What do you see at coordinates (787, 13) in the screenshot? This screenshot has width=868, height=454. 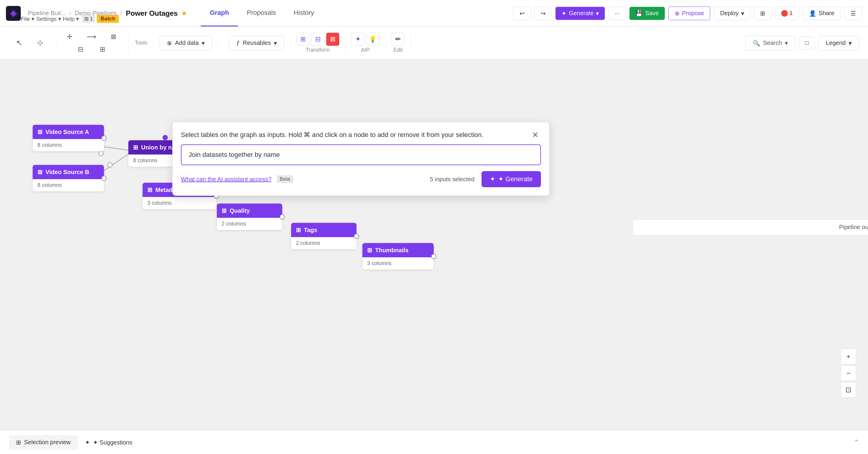 I see `error-button: 1` at bounding box center [787, 13].